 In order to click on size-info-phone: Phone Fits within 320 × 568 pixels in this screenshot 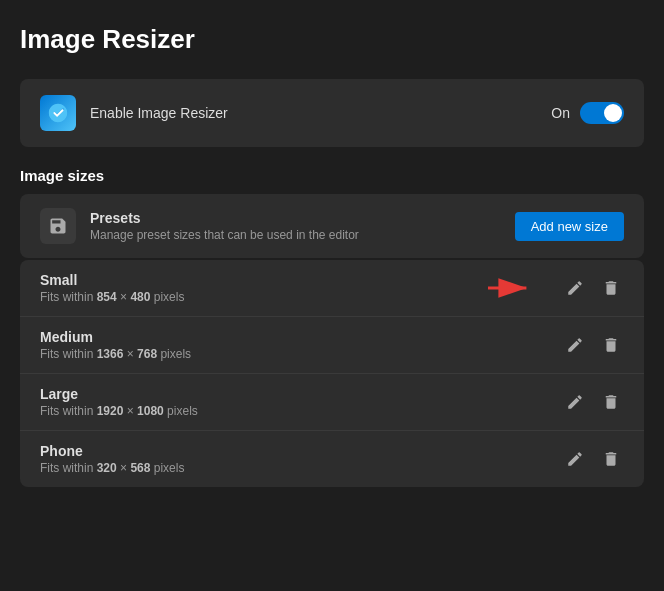, I will do `click(112, 459)`.